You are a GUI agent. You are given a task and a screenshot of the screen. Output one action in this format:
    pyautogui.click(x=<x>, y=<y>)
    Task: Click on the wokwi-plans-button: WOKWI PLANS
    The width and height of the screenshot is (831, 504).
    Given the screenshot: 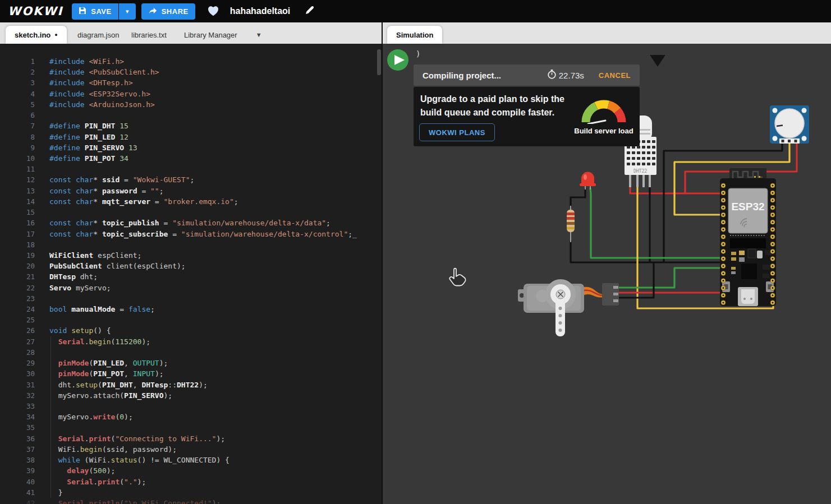 What is the action you would take?
    pyautogui.click(x=457, y=132)
    